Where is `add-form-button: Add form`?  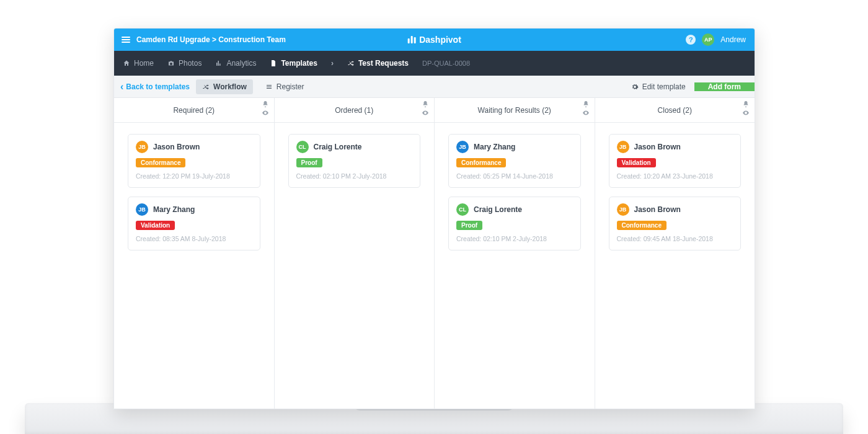
add-form-button: Add form is located at coordinates (724, 87).